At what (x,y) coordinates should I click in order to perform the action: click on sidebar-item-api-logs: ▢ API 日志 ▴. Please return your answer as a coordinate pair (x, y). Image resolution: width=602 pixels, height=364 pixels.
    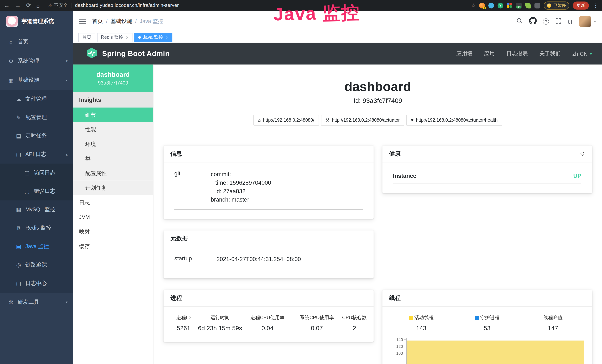
    Looking at the image, I should click on (36, 154).